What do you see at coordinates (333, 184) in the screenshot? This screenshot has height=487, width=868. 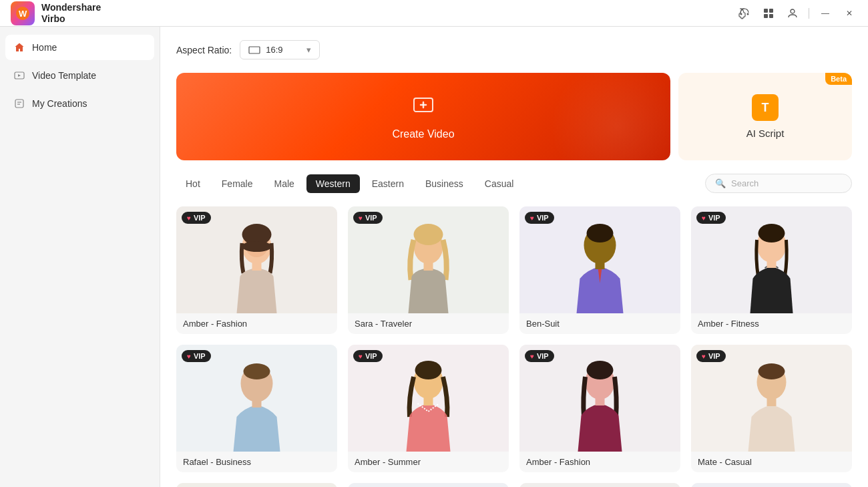 I see `tab-western: Western` at bounding box center [333, 184].